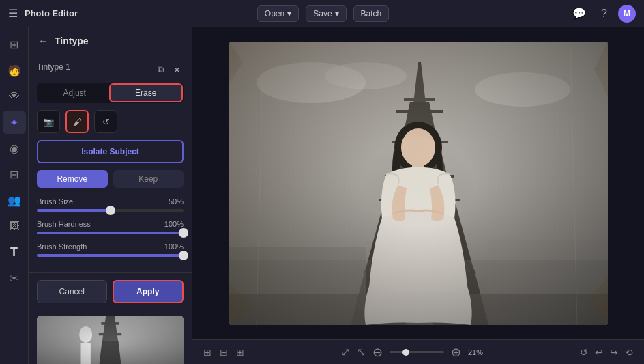  Describe the element at coordinates (111, 205) in the screenshot. I see `brush-size-slider-row: Brush Size 50%` at that location.